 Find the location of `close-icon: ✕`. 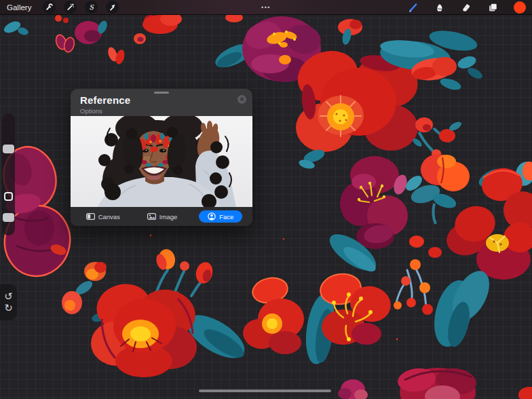

close-icon: ✕ is located at coordinates (242, 99).